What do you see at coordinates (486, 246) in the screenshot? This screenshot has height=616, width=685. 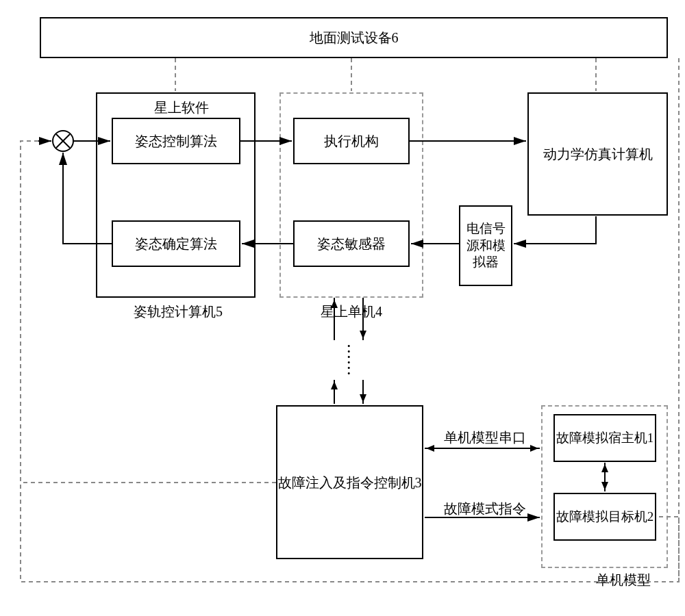 I see `signal-sim-label: 电信号源和模拟器` at bounding box center [486, 246].